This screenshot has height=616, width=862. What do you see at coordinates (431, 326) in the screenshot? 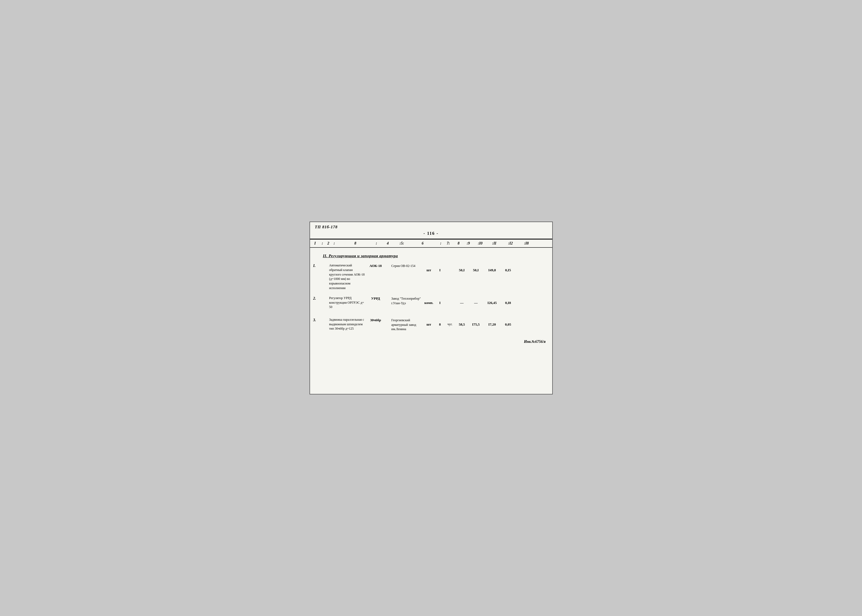
I see `table-row: 3. Задвижка параллельная с выдвижным шпи…` at bounding box center [431, 326].